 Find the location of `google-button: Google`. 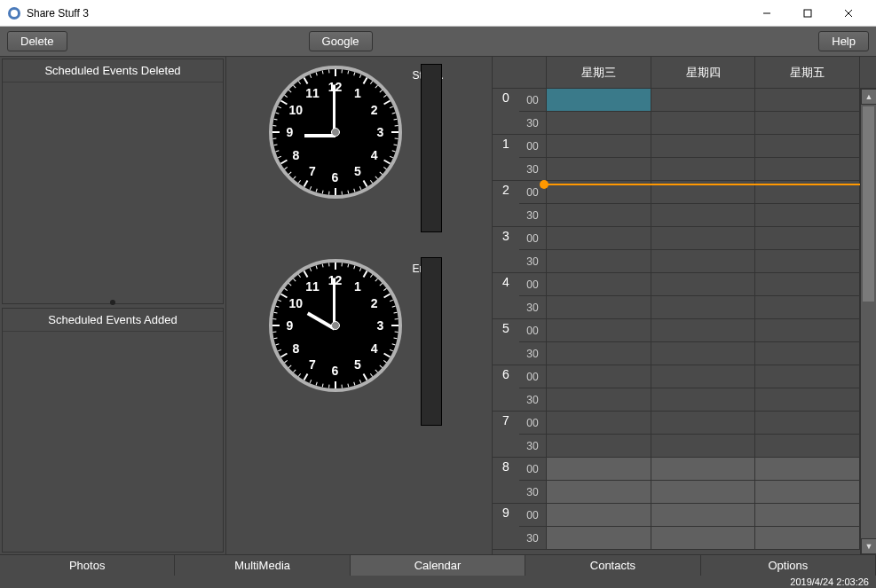

google-button: Google is located at coordinates (341, 41).